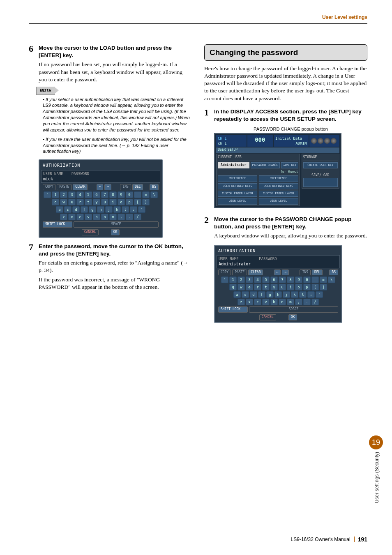  Describe the element at coordinates (129, 217) in the screenshot. I see `key-.: .` at that location.